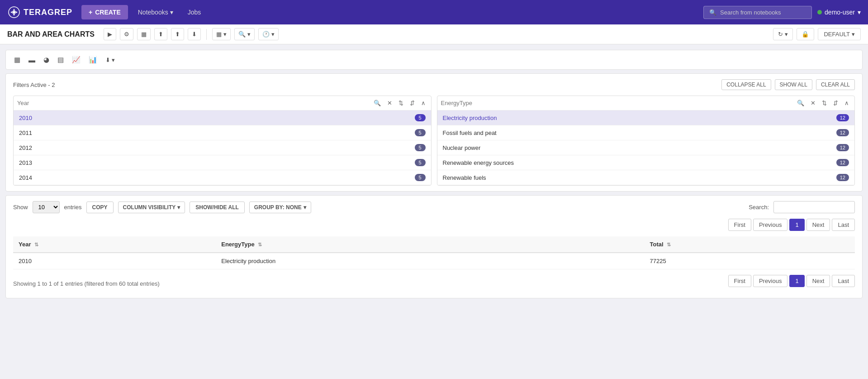 This screenshot has width=868, height=379. I want to click on global-search-box: 🔍 Search from notebooks, so click(758, 13).